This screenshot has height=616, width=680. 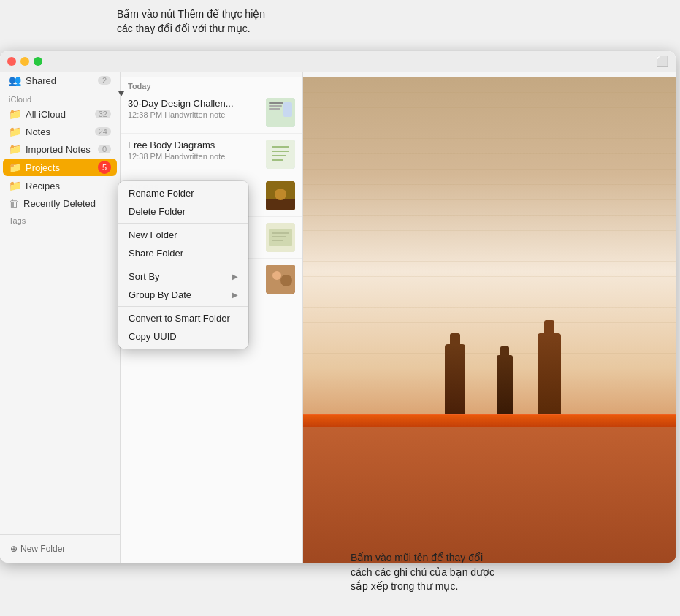 What do you see at coordinates (103, 114) in the screenshot?
I see `all-icloud-count: 32` at bounding box center [103, 114].